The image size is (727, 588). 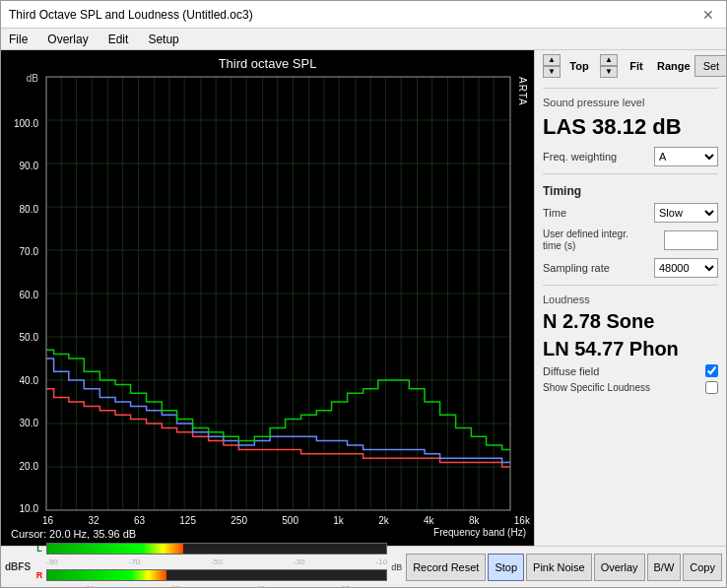 What do you see at coordinates (118, 39) in the screenshot?
I see `menu-edit: Edit` at bounding box center [118, 39].